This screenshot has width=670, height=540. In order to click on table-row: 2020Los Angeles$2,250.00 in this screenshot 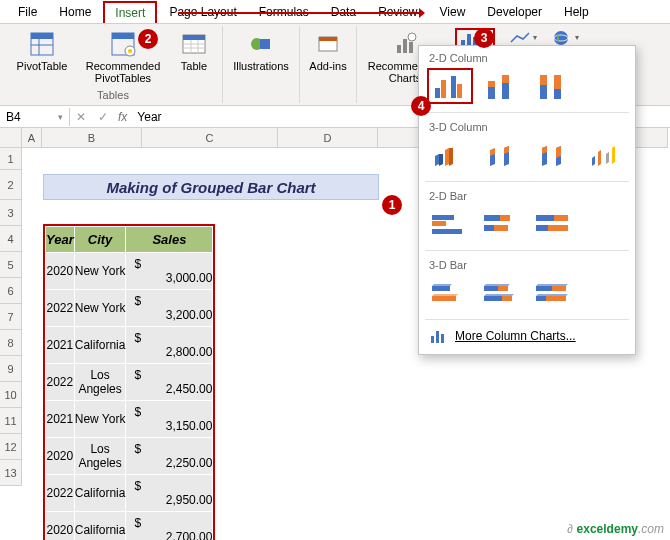, I will do `click(130, 456)`.